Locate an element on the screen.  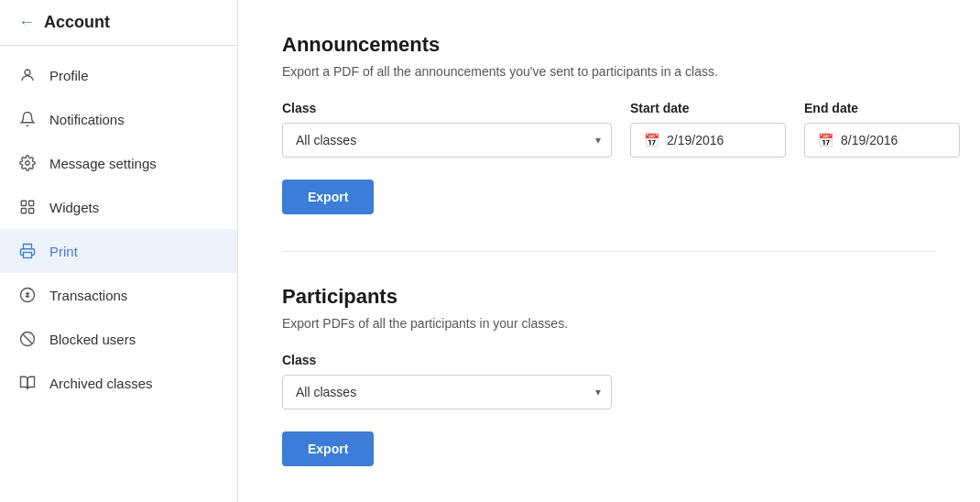
bell-icon is located at coordinates (27, 119).